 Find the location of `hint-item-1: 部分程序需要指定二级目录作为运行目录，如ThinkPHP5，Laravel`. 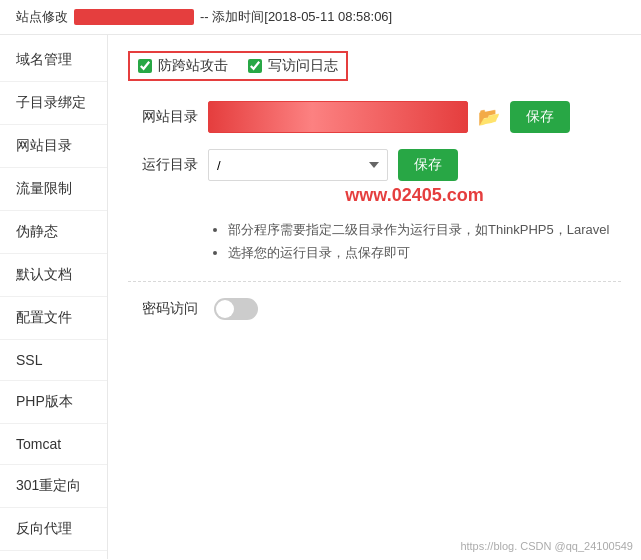

hint-item-1: 部分程序需要指定二级目录作为运行目录，如ThinkPHP5，Laravel is located at coordinates (424, 230).